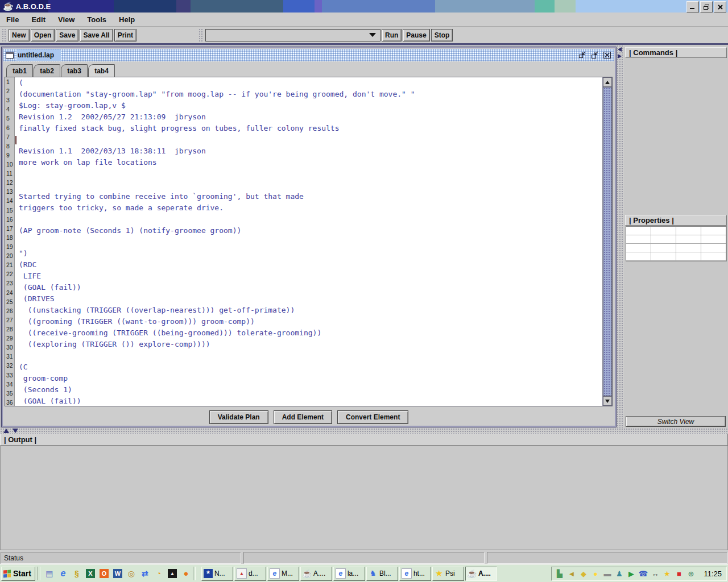  I want to click on star-icon: ★, so click(667, 574).